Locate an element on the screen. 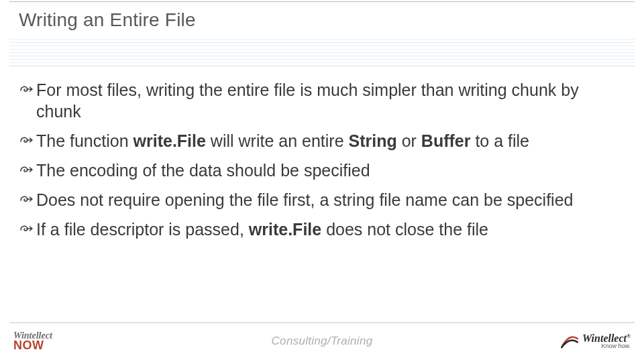 The width and height of the screenshot is (644, 362). footer-bar: Wintellect NOW Consulting/Training Winte… is located at coordinates (322, 339).